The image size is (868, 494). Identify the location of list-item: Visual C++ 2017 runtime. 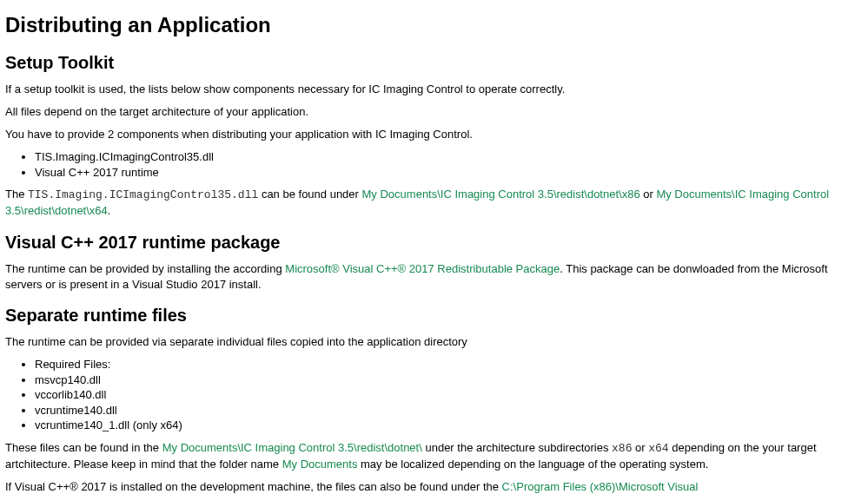
(448, 173).